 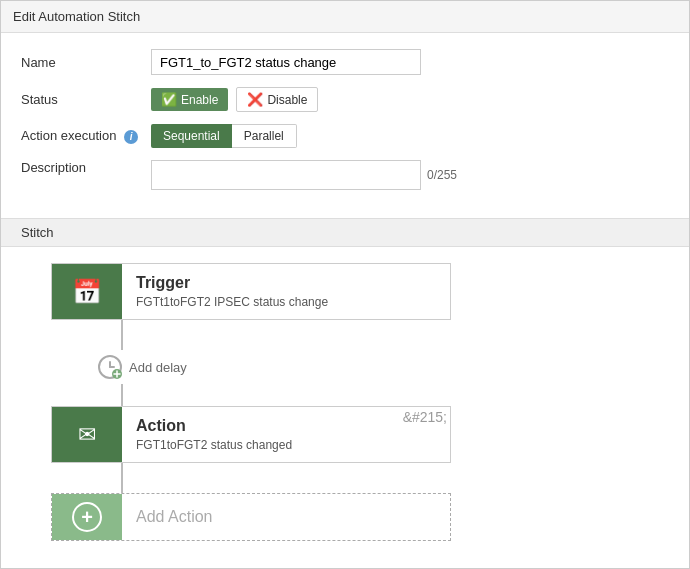 I want to click on trigger-icon-cell: 📅, so click(x=87, y=292).